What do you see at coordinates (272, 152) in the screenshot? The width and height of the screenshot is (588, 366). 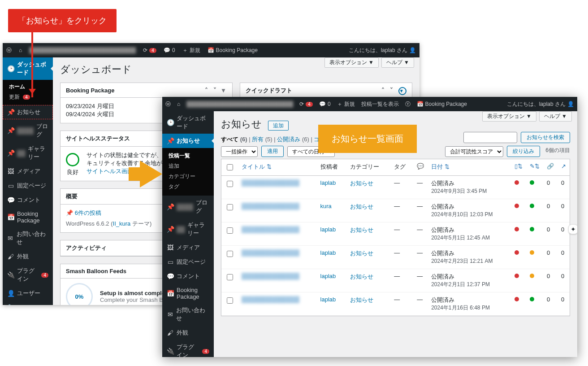 I see `apply-button: 適用` at bounding box center [272, 152].